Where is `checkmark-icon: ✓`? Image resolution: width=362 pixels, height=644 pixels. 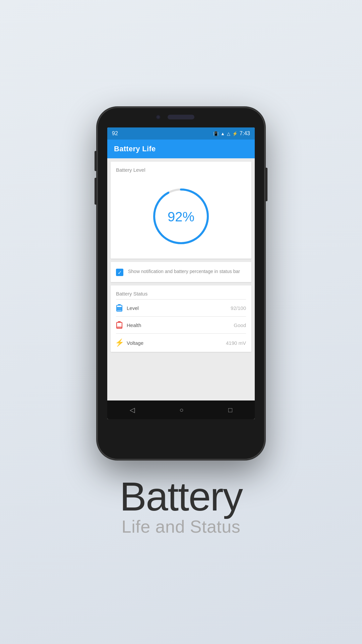
checkmark-icon: ✓ is located at coordinates (120, 272).